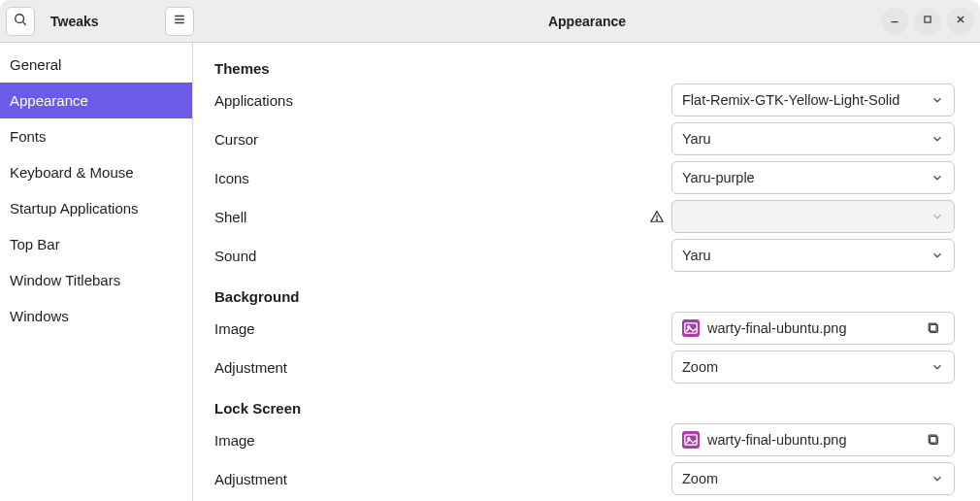 The width and height of the screenshot is (980, 501). Describe the element at coordinates (273, 367) in the screenshot. I see `label-bg-adjustment: Adjustment` at that location.